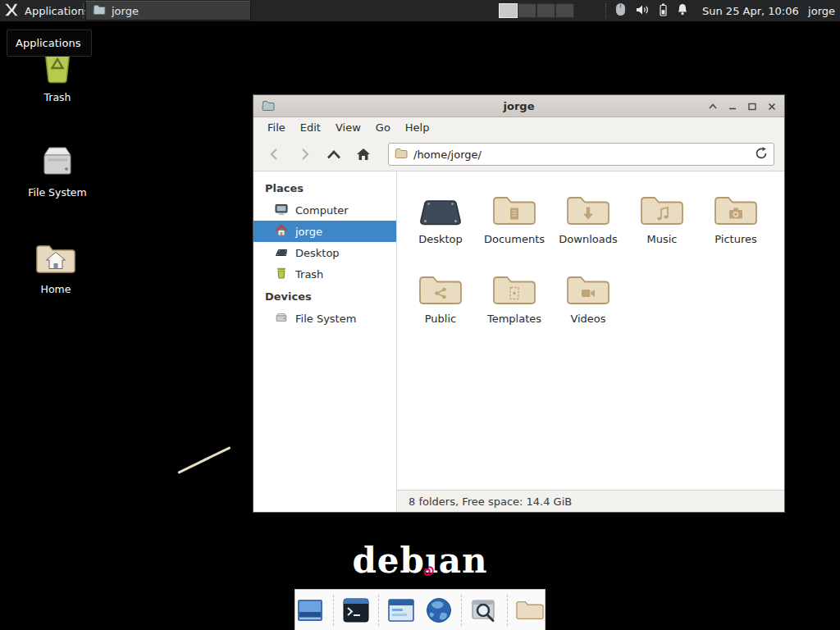  I want to click on drive-icon, so click(281, 318).